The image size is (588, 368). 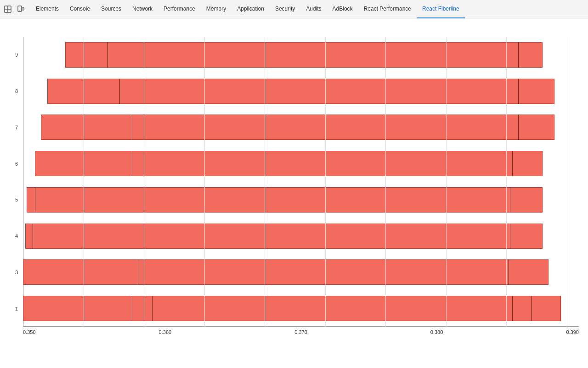 I want to click on tab-application: Application, so click(x=251, y=9).